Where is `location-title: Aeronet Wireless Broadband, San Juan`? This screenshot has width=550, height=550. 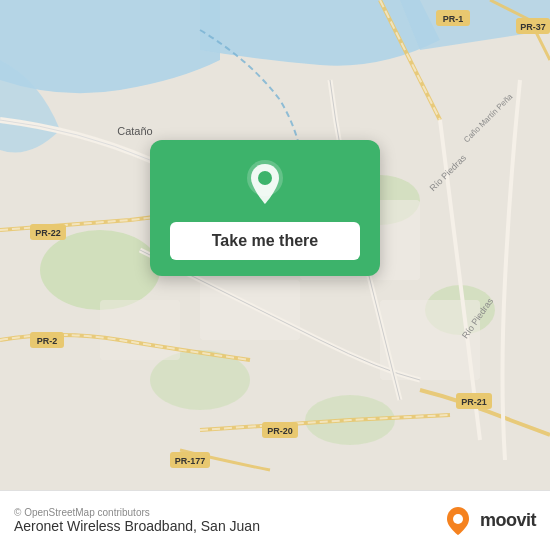 location-title: Aeronet Wireless Broadband, San Juan is located at coordinates (137, 526).